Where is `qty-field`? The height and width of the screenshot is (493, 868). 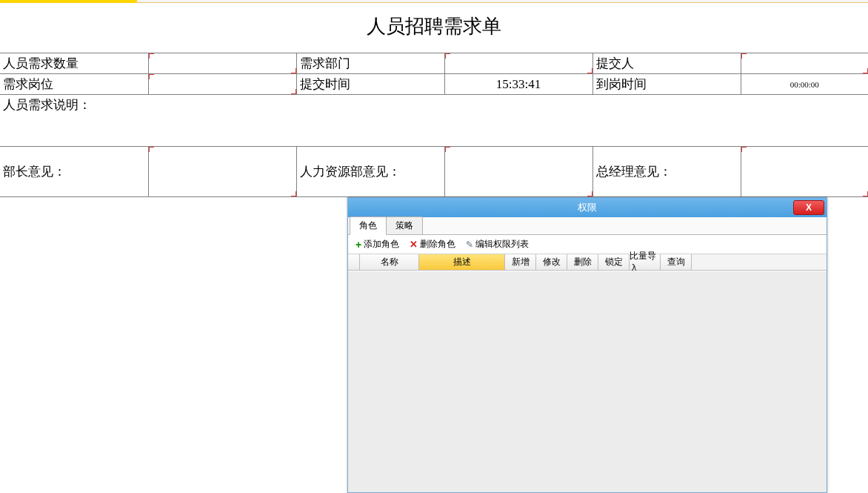
qty-field is located at coordinates (222, 64).